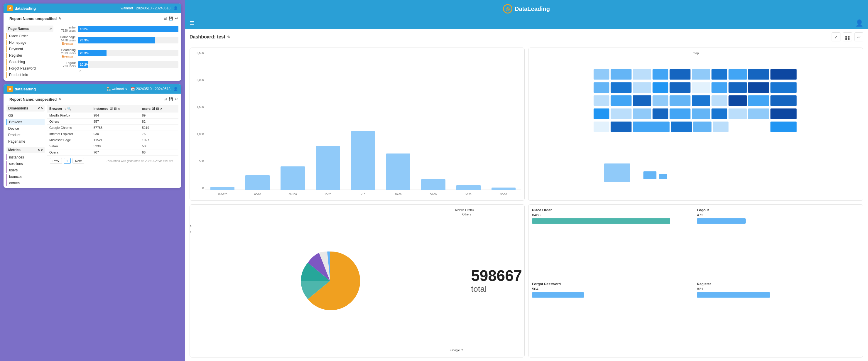 Image resolution: width=868 pixels, height=361 pixels. What do you see at coordinates (92, 99) in the screenshot?
I see `report-header-row-bottom: Report Name: unspecified` at bounding box center [92, 99].